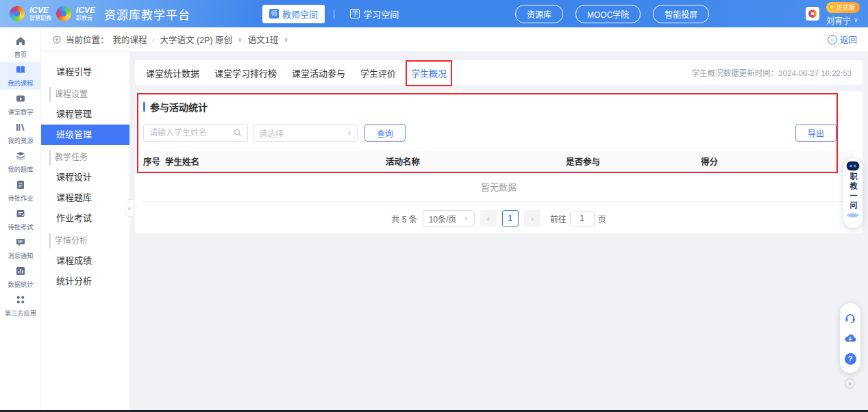 The height and width of the screenshot is (412, 868). What do you see at coordinates (850, 359) in the screenshot?
I see `help-button: ?` at bounding box center [850, 359].